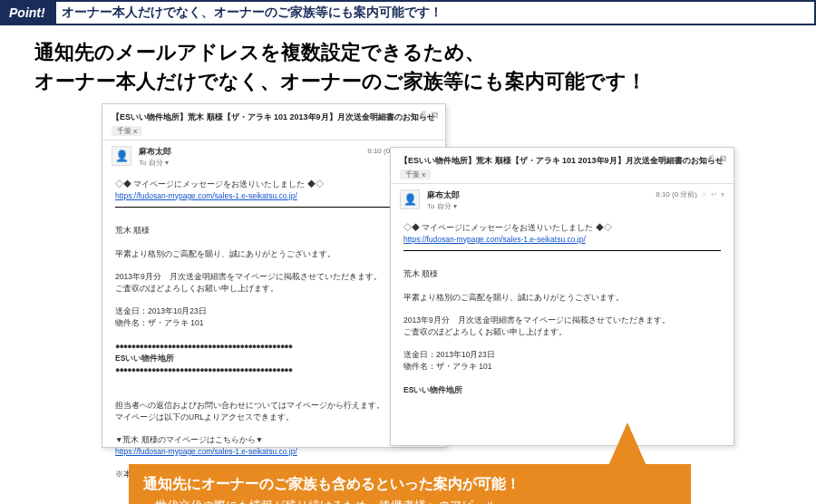 The height and width of the screenshot is (504, 816). Describe the element at coordinates (627, 445) in the screenshot. I see `callout-pointer` at that location.